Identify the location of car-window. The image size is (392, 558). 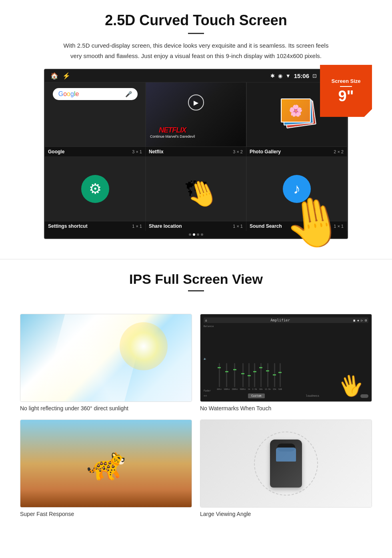
(286, 455).